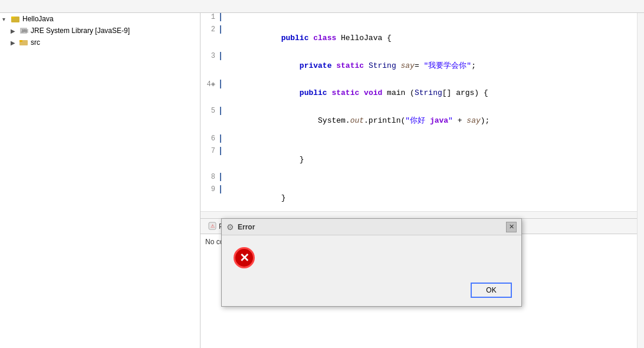 The image size is (644, 348). I want to click on ok-button-label: OK, so click(491, 290).